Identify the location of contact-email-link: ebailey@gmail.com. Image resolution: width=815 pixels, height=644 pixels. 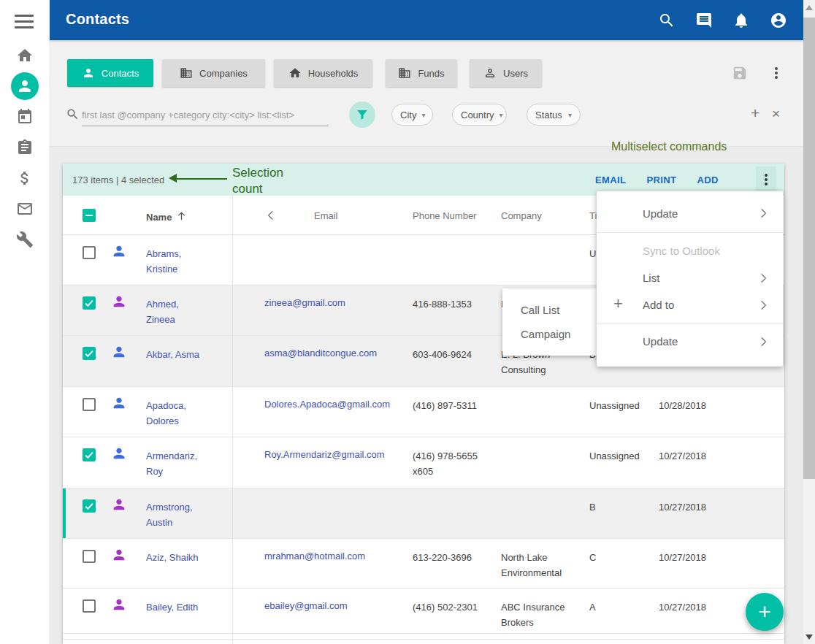
(306, 606).